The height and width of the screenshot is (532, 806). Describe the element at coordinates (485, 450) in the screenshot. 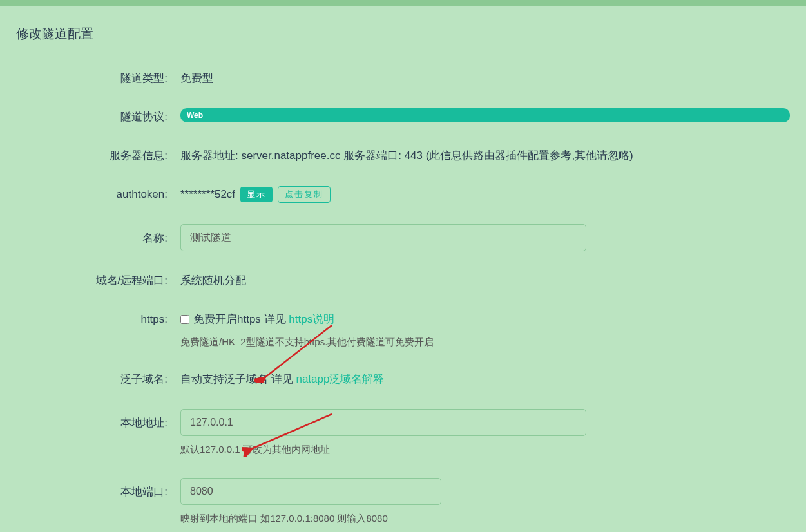

I see `local-addr-help: 默认127.0.0.1 可改为其他内网地址` at that location.